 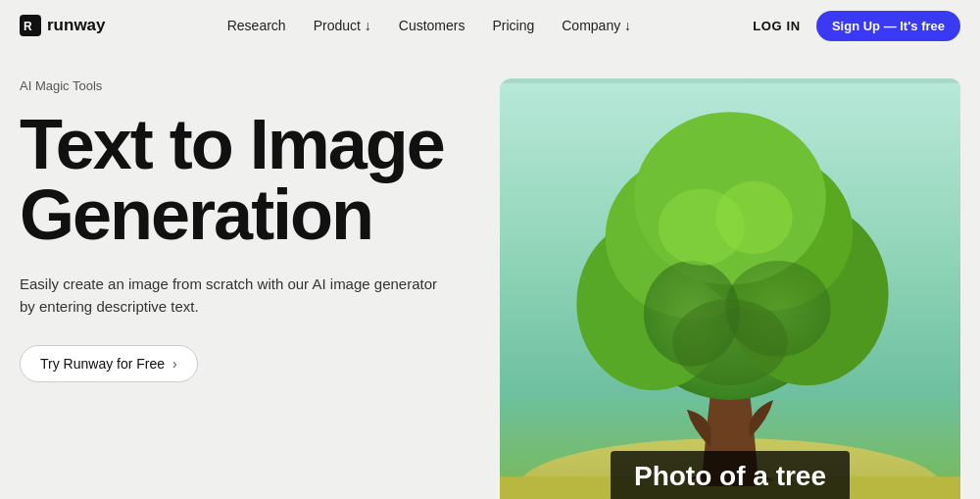 I want to click on hero-description: Easily create an image from scratch with…, so click(x=230, y=296).